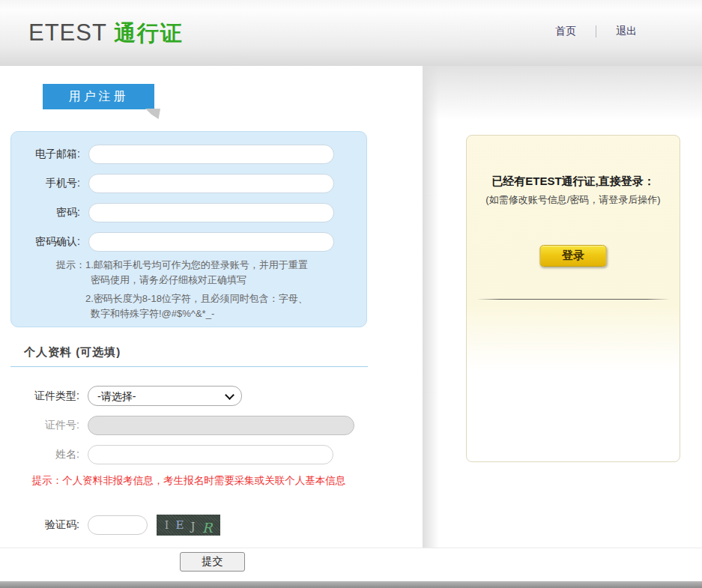 The height and width of the screenshot is (588, 702). What do you see at coordinates (45, 396) in the screenshot?
I see `id-type-label: 证件类型:` at bounding box center [45, 396].